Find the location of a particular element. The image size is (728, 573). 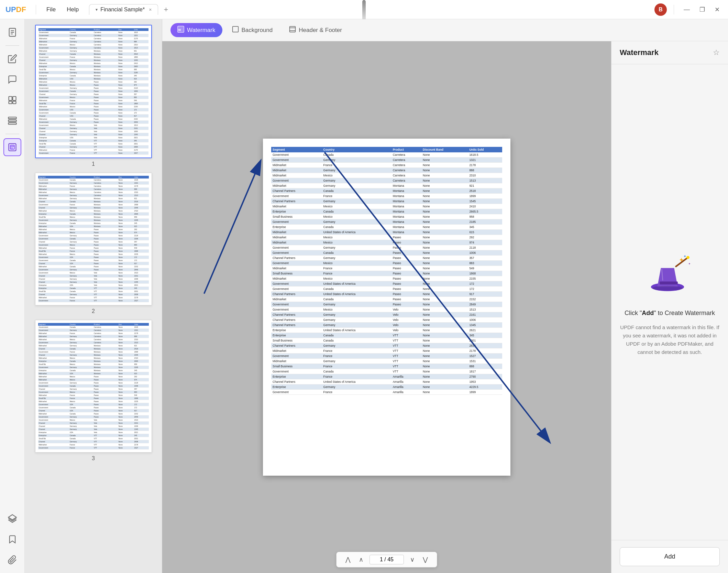

table-row: GovernmentGermanyPaseoNone2118 is located at coordinates (387, 248).